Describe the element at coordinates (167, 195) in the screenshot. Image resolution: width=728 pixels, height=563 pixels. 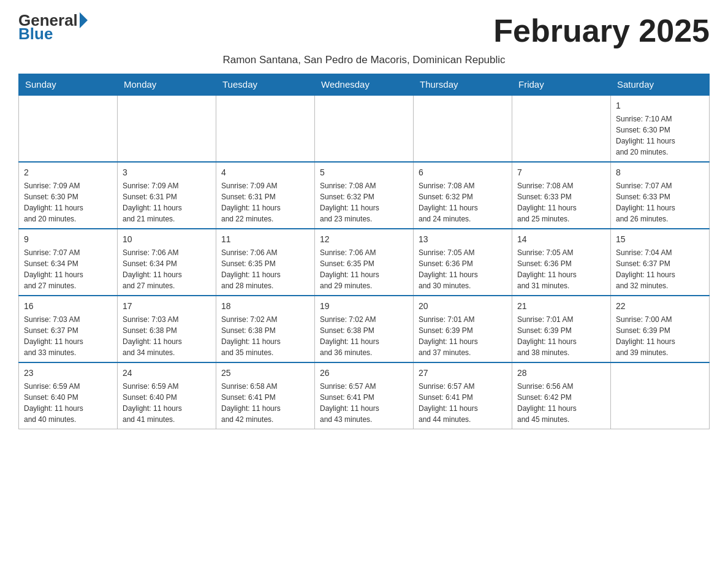
I see `calendar-cell: 3Sunrise: 7:09 AMSunset: 6:31 PMDaylight…` at that location.